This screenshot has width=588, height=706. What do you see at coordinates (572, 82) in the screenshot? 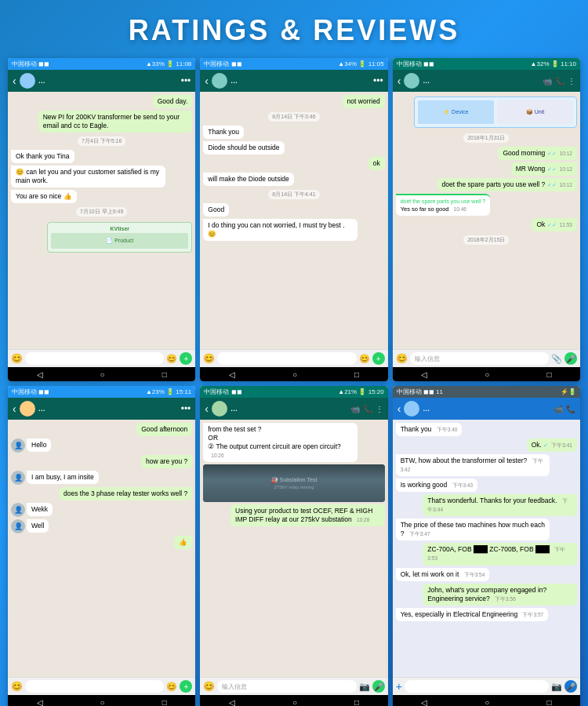
I see `more-icon-3: ⋮` at bounding box center [572, 82].